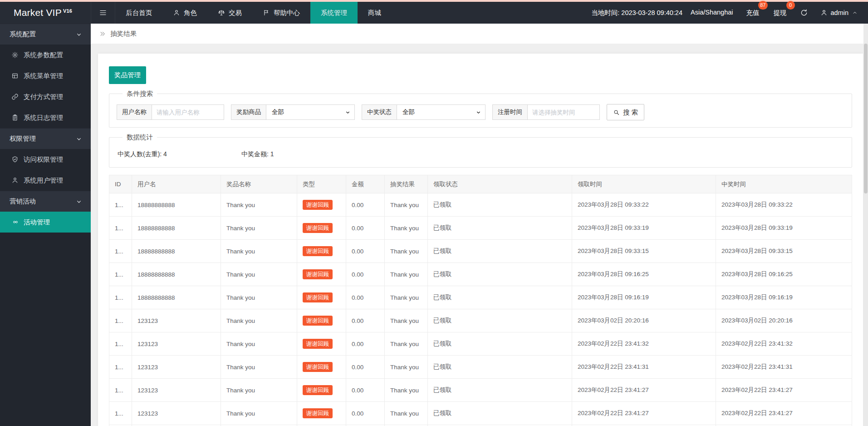 This screenshot has width=868, height=426. Describe the element at coordinates (15, 55) in the screenshot. I see `gear-icon` at that location.